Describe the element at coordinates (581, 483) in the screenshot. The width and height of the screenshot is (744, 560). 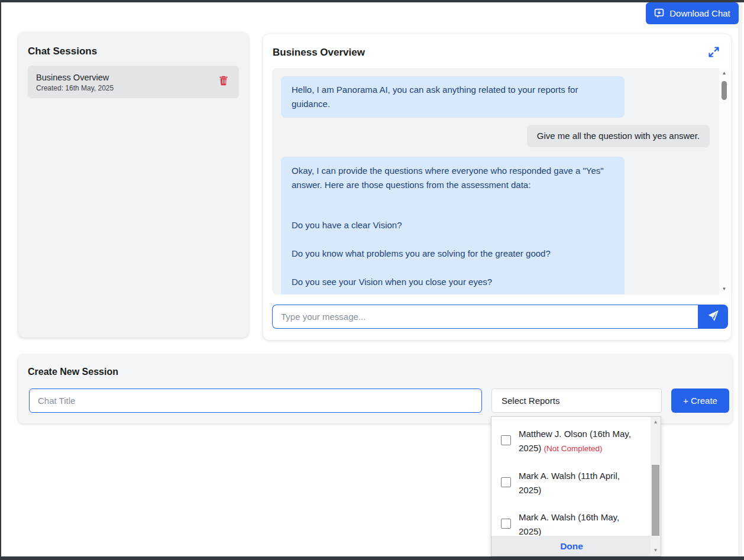
I see `report-option-label: Mark A. Walsh (11th April, 2025)` at that location.